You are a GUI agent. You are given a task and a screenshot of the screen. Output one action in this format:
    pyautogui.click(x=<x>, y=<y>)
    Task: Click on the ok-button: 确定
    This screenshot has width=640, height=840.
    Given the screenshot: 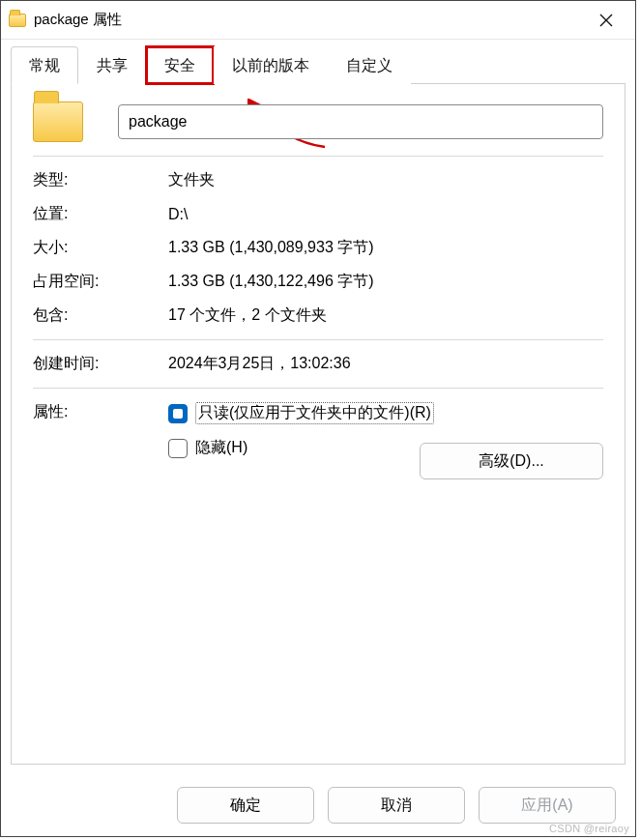 What is the action you would take?
    pyautogui.click(x=246, y=805)
    